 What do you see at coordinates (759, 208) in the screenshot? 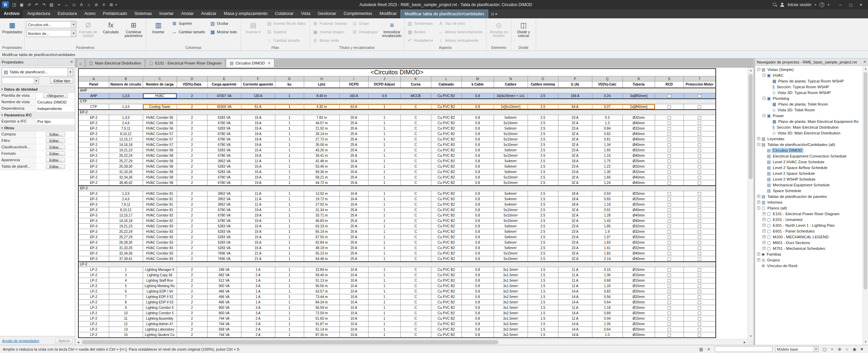
I see `collapse-icon: −` at bounding box center [759, 208].